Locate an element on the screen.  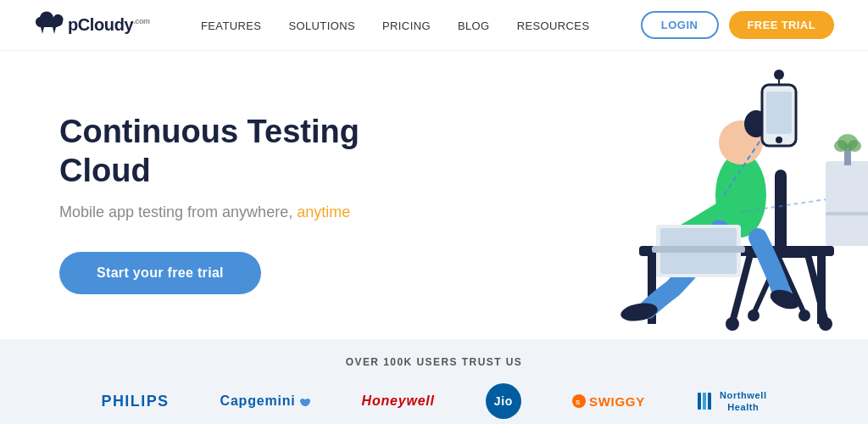
northwell-icon is located at coordinates (706, 401).